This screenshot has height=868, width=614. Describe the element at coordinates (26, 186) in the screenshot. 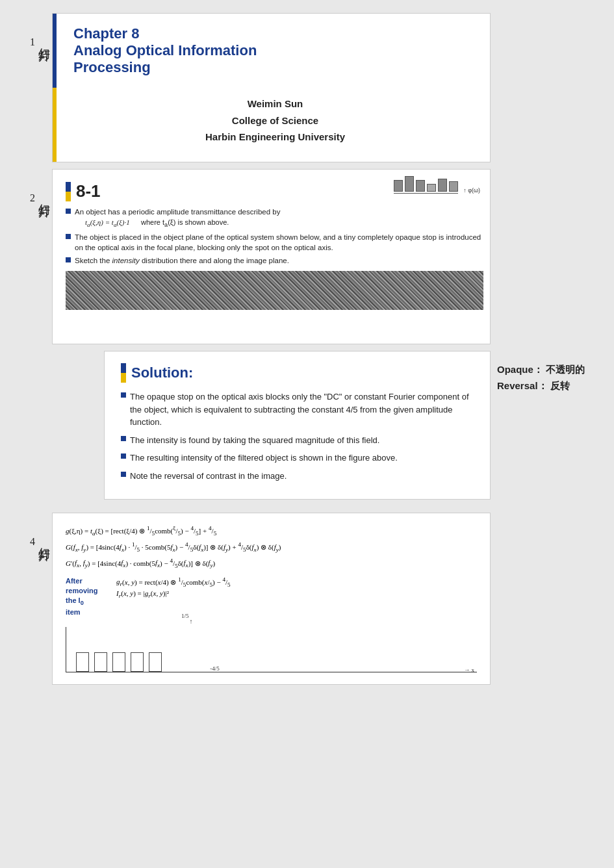

I see `slide-2-label: 幻灯片 2` at that location.